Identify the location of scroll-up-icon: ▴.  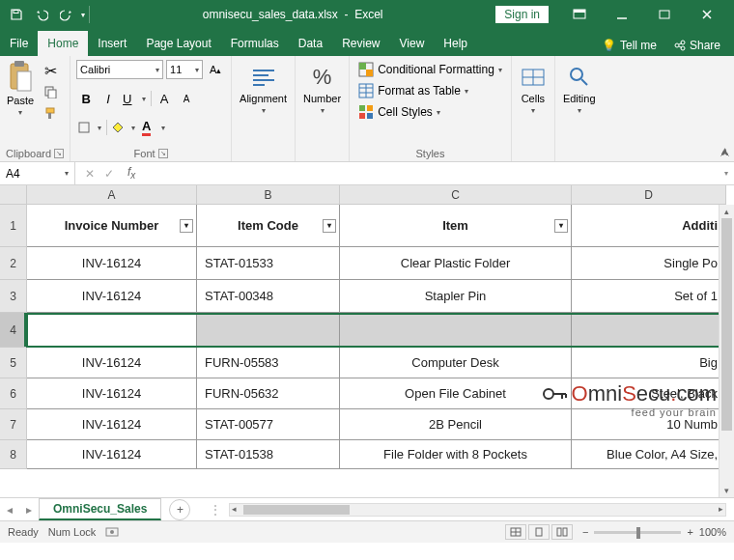
(726, 211).